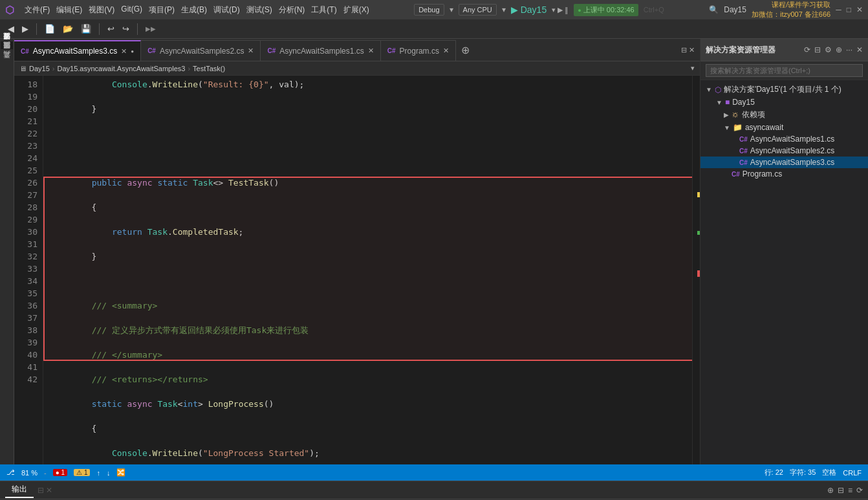 The image size is (868, 500). Describe the element at coordinates (714, 10) in the screenshot. I see `search-icon: 🔍` at that location.